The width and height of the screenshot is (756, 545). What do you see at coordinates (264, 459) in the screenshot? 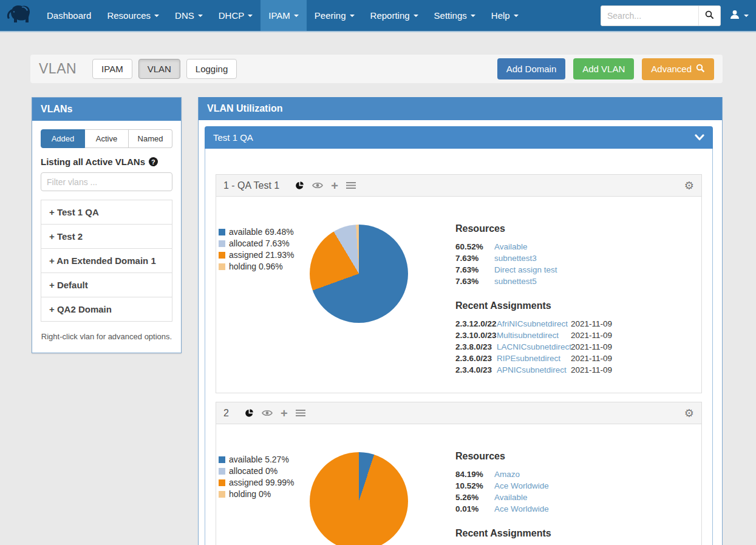
I see `legend-item-available: available 5.27%` at bounding box center [264, 459].